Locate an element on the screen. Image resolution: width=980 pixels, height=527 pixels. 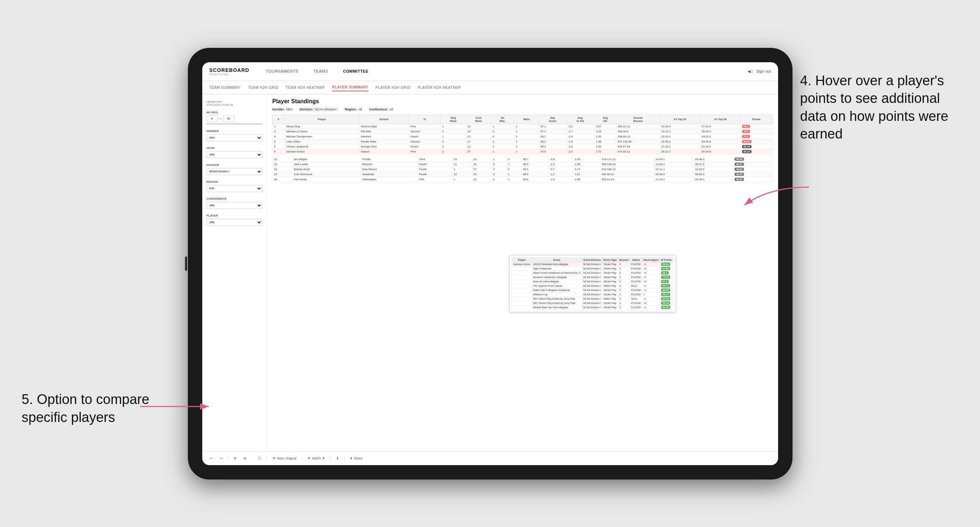
tooltip-row: Williams Cup NCAA Division I Stroke Play… is located at coordinates (592, 294).